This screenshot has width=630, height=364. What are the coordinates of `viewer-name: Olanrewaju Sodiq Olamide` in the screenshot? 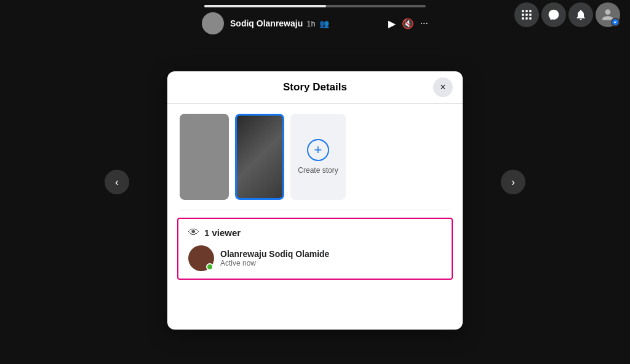 It's located at (331, 254).